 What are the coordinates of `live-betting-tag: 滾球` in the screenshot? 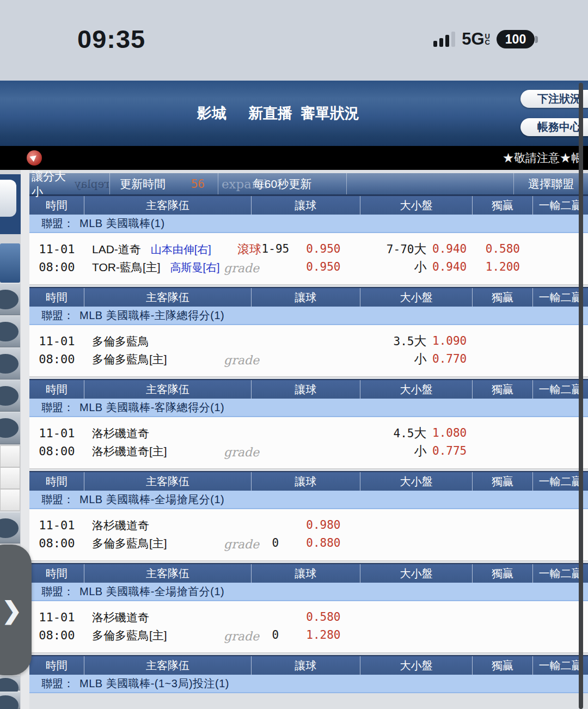 It's located at (249, 249).